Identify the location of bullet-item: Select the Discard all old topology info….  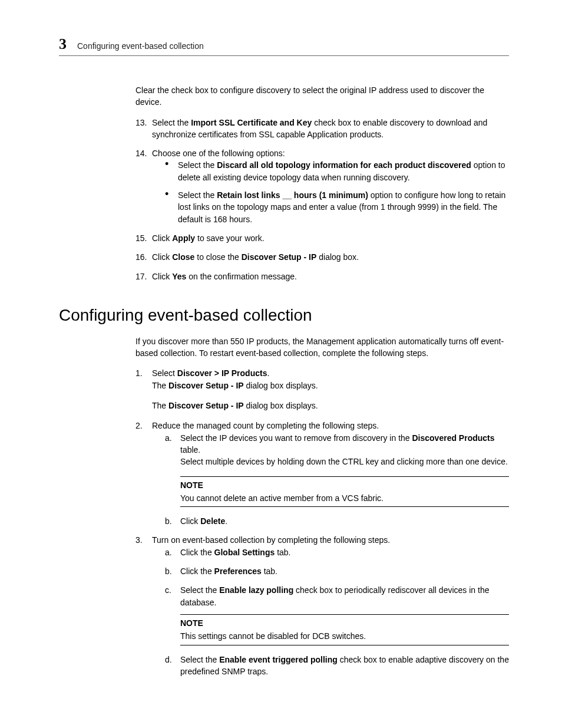
(337, 171).